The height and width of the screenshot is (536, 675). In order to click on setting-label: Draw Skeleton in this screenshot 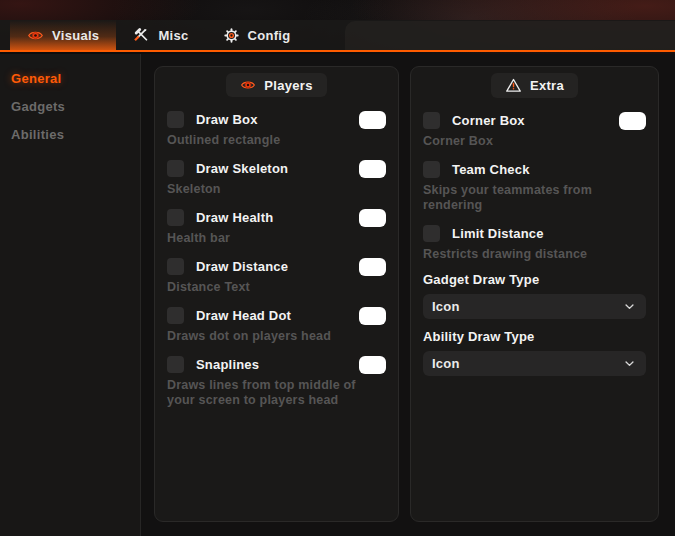, I will do `click(278, 168)`.